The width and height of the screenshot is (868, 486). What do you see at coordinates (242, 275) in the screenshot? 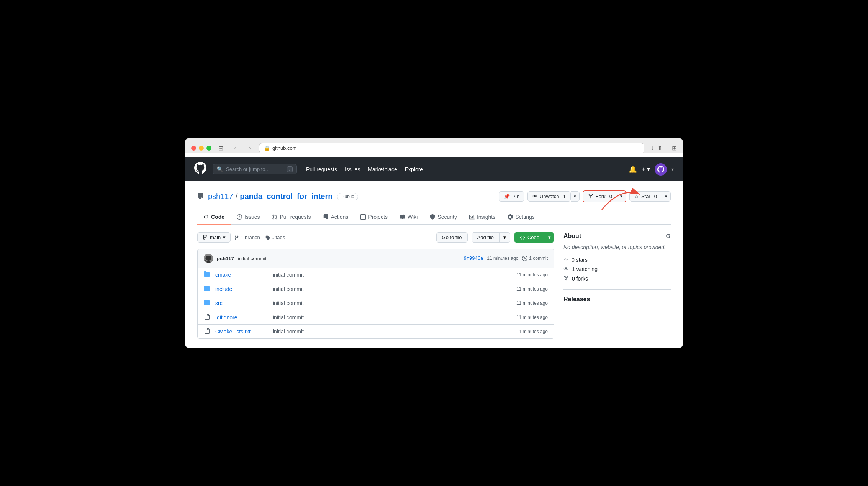
I see `file-name-cmake: cmake` at bounding box center [242, 275].